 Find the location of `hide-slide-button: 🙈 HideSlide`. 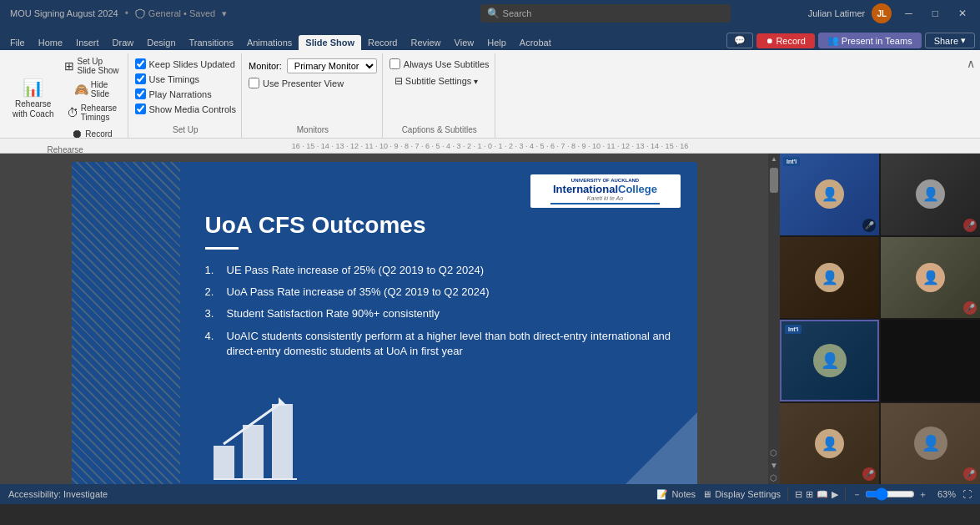

hide-slide-button: 🙈 HideSlide is located at coordinates (92, 89).